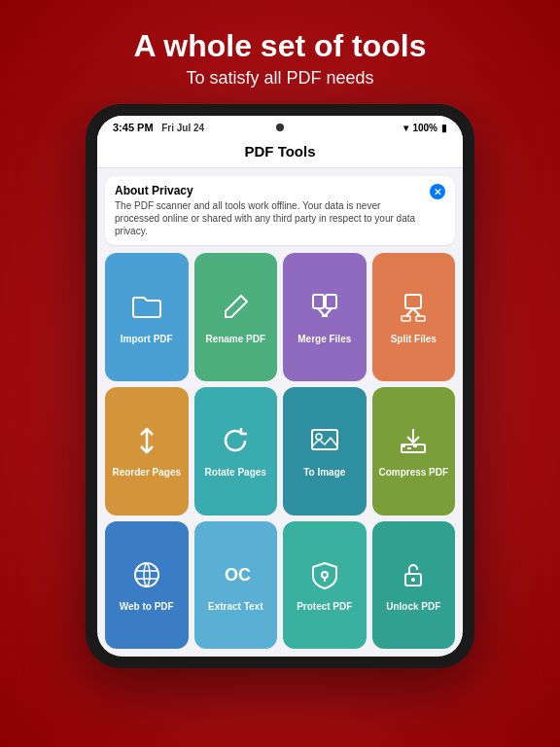 The image size is (560, 747). I want to click on protect-pdf-label: Protect PDF, so click(325, 607).